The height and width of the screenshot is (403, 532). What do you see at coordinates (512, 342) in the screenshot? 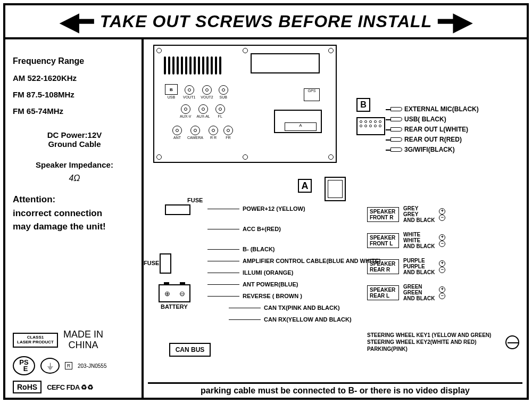
I see `steering-wheel-icon` at bounding box center [512, 342].